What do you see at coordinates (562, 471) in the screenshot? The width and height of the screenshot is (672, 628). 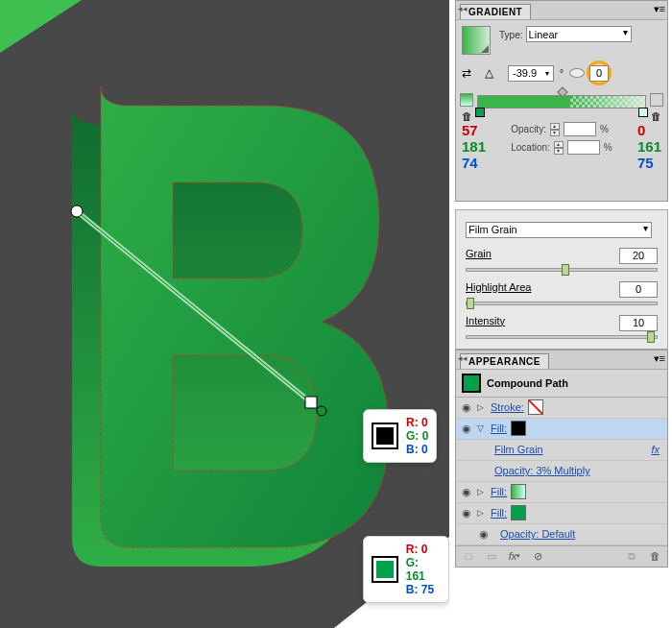 I see `appearance-row-opacity: Opacity: 3% Multiply` at bounding box center [562, 471].